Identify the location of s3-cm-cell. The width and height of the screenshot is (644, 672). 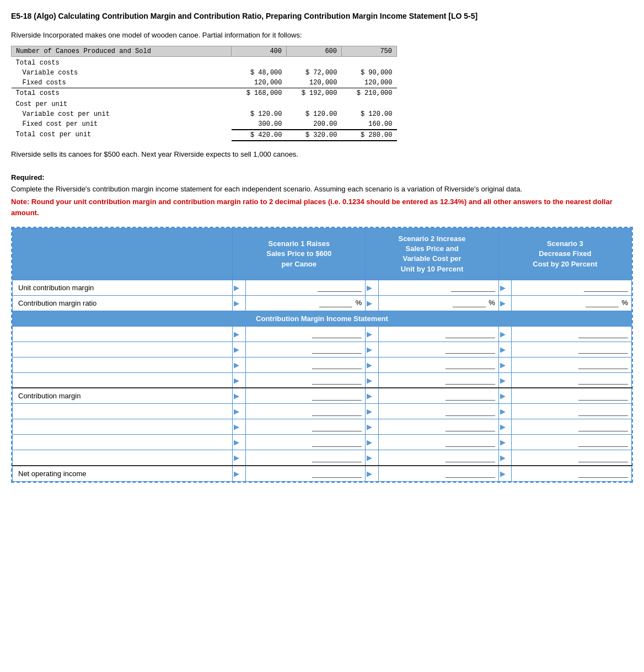
(572, 396).